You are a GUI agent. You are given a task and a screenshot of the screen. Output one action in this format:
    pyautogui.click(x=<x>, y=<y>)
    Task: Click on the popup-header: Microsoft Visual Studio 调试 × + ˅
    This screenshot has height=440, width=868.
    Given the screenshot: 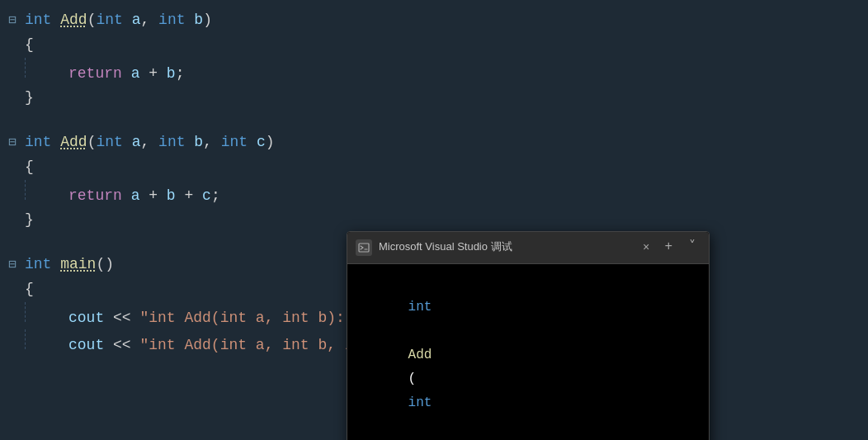 What is the action you would take?
    pyautogui.click(x=528, y=248)
    